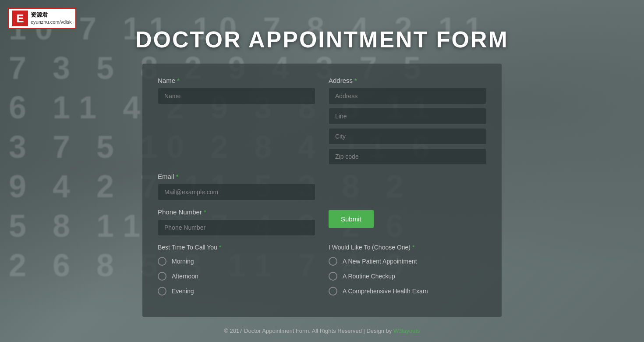 This screenshot has height=342, width=644. Describe the element at coordinates (237, 247) in the screenshot. I see `best-time-label: Best Time To Call You *` at that location.